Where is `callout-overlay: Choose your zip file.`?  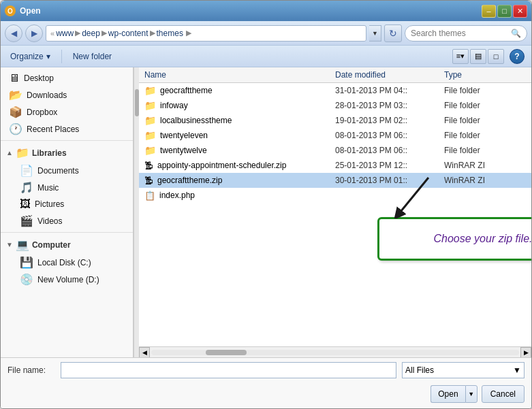 callout-overlay: Choose your zip file. is located at coordinates (454, 239).